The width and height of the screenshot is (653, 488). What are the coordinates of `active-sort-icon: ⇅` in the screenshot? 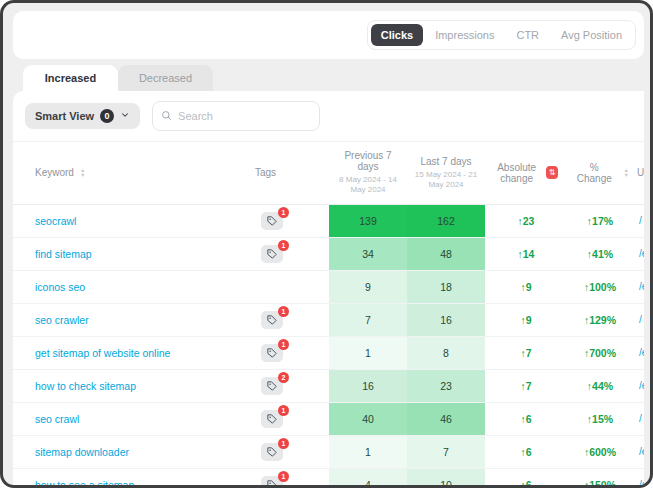 It's located at (552, 172).